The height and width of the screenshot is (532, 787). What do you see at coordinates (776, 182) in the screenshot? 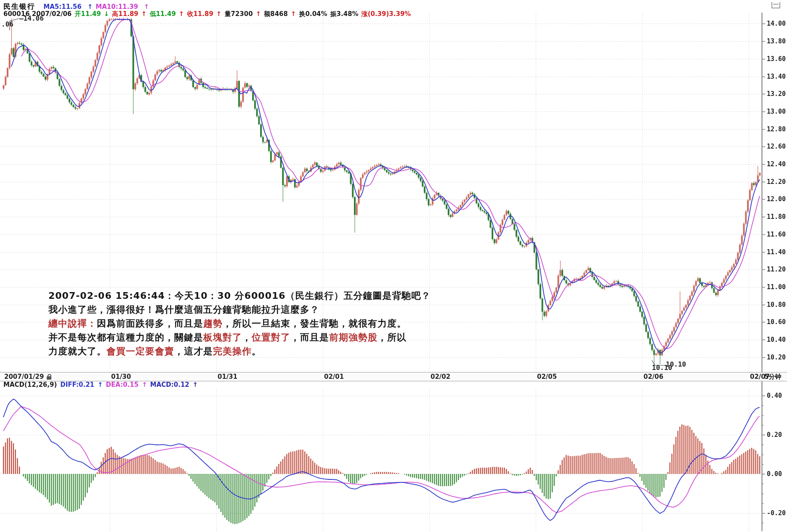
I see `price-tick-12.20: 12.20` at bounding box center [776, 182].